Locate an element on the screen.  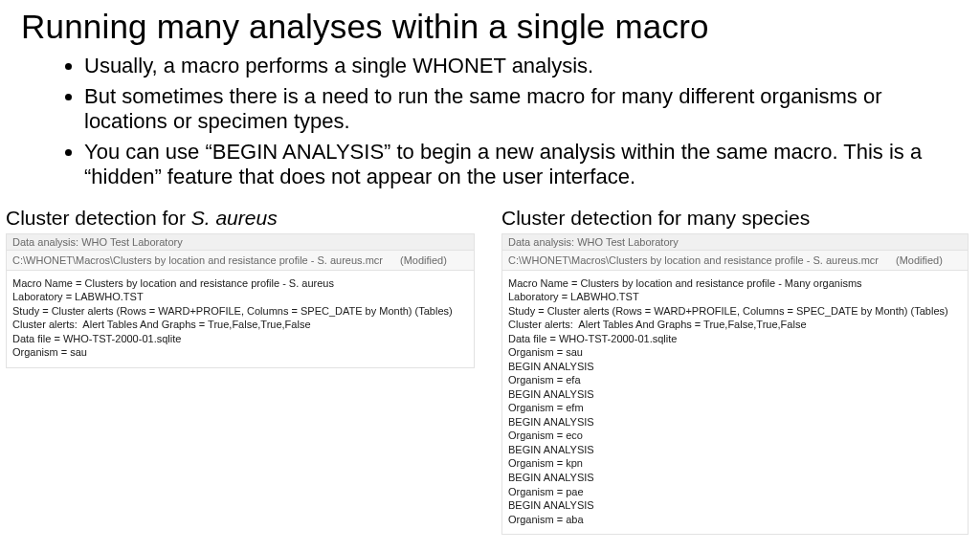
left-subheading: Cluster detection for S. aureus is located at coordinates (240, 218).